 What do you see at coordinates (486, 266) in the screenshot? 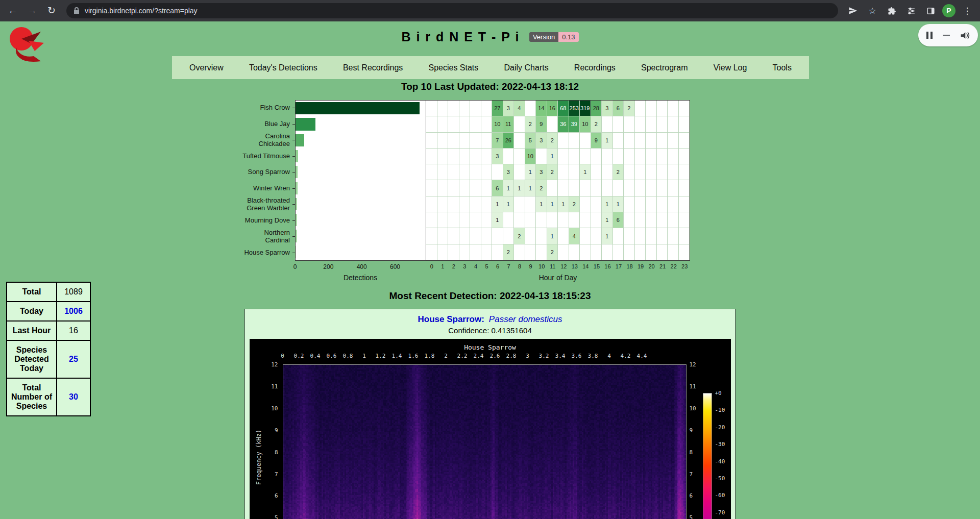
I see `hour-axis-tick: 5` at bounding box center [486, 266].